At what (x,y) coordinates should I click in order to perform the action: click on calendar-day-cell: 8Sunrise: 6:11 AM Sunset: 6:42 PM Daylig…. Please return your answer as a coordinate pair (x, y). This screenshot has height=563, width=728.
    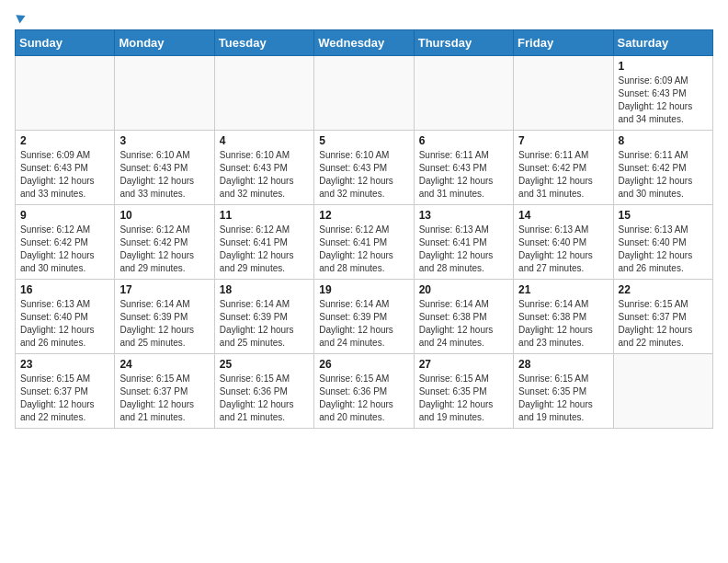
    Looking at the image, I should click on (663, 167).